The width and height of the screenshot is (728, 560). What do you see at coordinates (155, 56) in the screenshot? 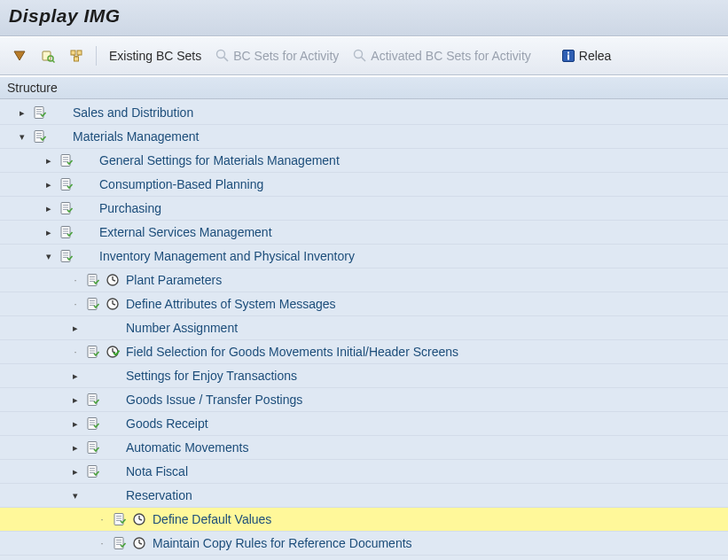
I see `existing-bc-sets-label: Existing BC Sets` at bounding box center [155, 56].